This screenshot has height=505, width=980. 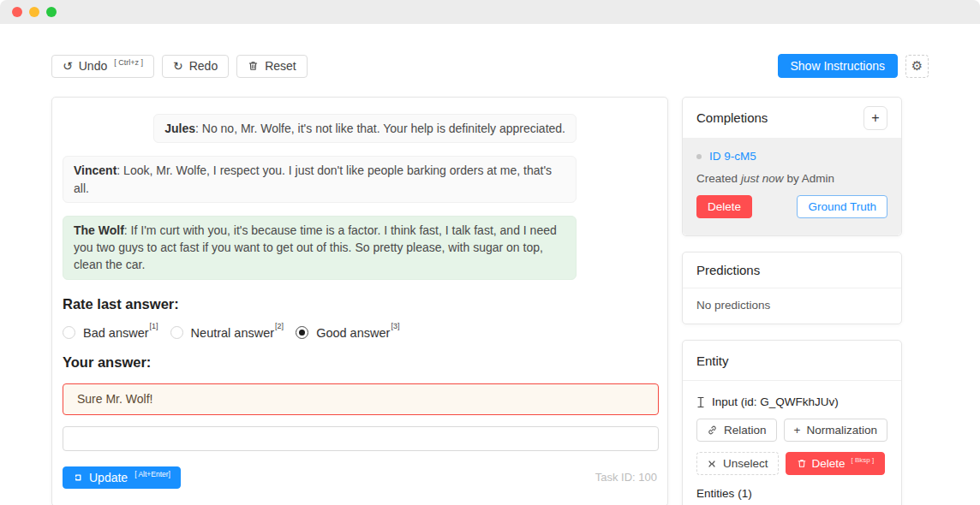 I want to click on radio-label: Neutral answer, so click(x=233, y=333).